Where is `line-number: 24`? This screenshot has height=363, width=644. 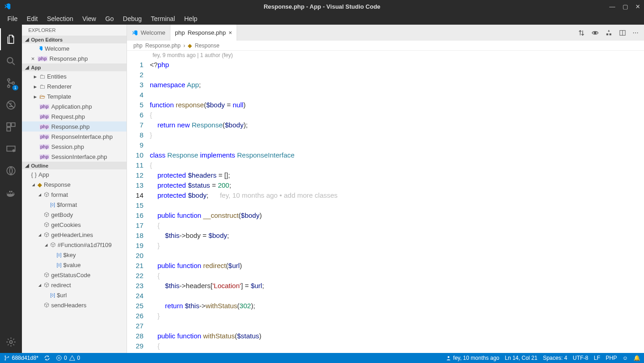
line-number: 24 is located at coordinates (135, 296).